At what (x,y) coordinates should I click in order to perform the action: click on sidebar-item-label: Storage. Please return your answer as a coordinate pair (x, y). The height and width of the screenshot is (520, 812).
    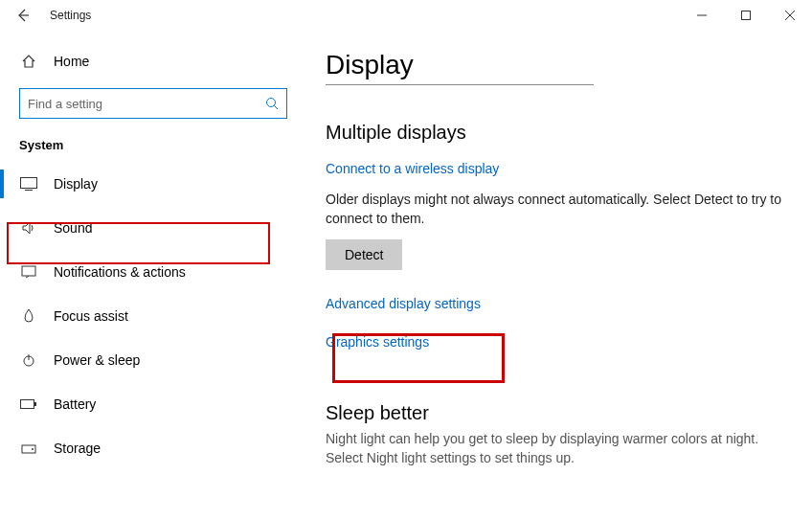
    Looking at the image, I should click on (77, 448).